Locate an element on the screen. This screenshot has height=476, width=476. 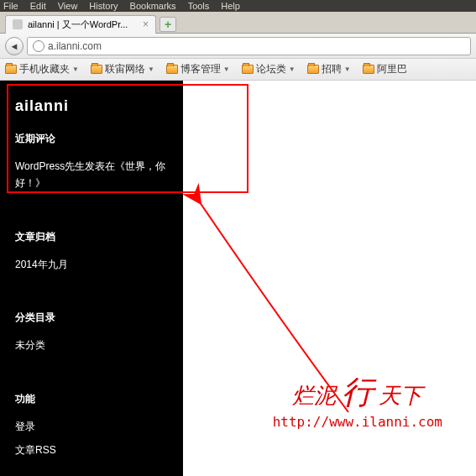
widget-archives: 文章归档 2014年九月 is located at coordinates (92, 252).